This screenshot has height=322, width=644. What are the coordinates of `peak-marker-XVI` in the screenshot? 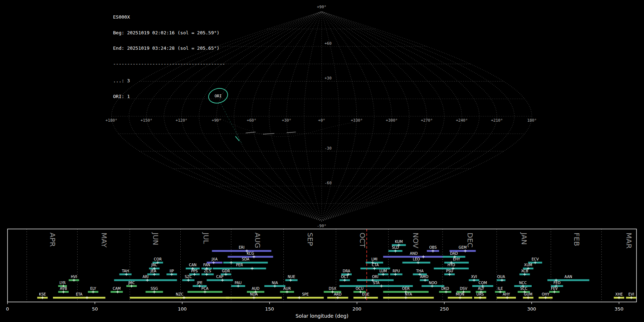 It's located at (474, 280).